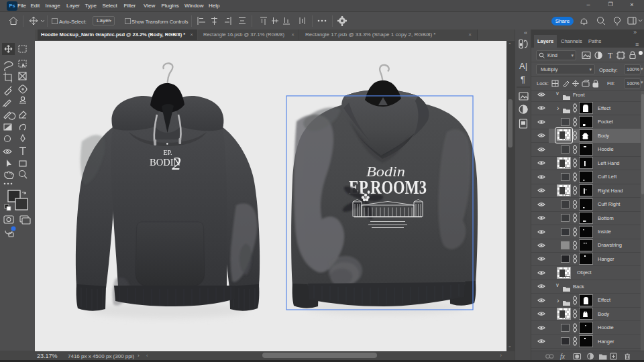  What do you see at coordinates (523, 66) in the screenshot?
I see `svg-text: A|` at bounding box center [523, 66].